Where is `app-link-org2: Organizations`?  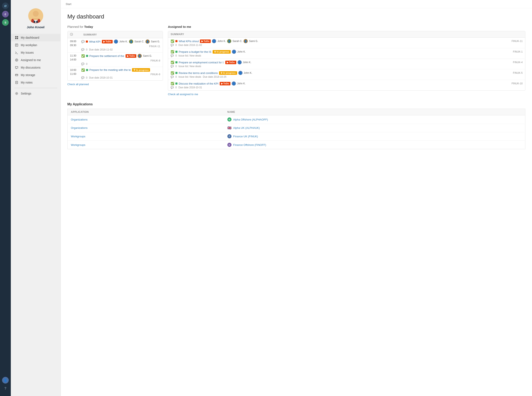
app-link-org2: Organizations is located at coordinates (79, 128).